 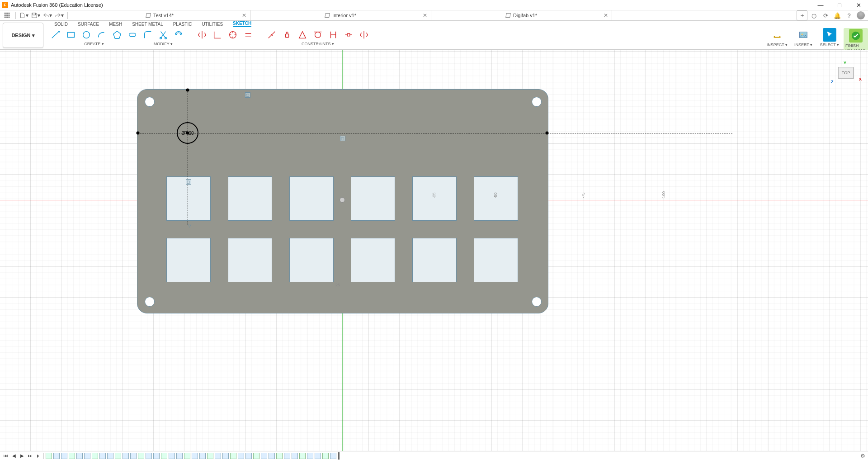 What do you see at coordinates (86, 35) in the screenshot?
I see `circle-tool-icon` at bounding box center [86, 35].